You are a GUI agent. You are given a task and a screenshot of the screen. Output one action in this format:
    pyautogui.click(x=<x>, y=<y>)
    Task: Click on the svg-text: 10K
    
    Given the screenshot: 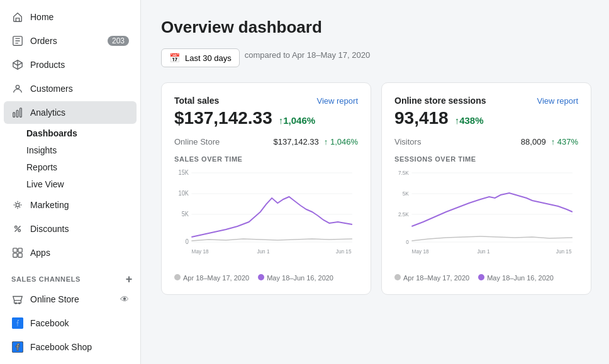 What is the action you would take?
    pyautogui.click(x=184, y=194)
    